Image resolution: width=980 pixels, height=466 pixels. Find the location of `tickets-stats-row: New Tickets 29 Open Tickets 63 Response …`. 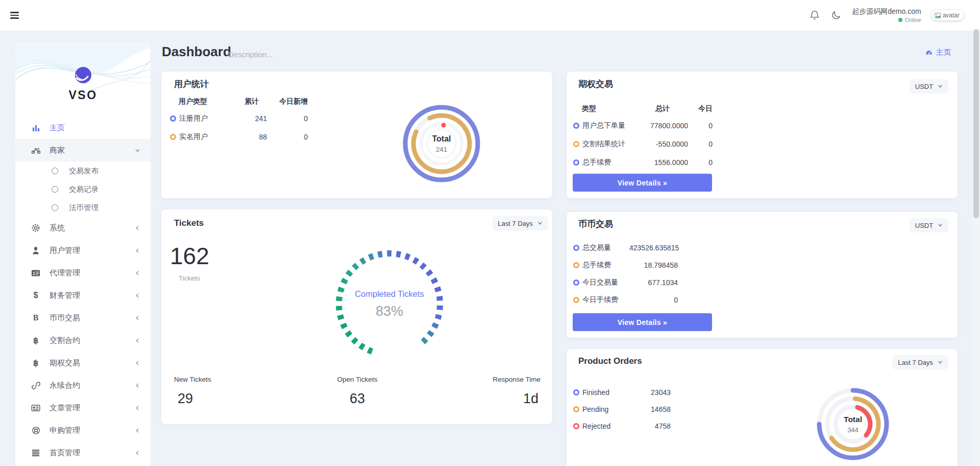

tickets-stats-row: New Tickets 29 Open Tickets 63 Response … is located at coordinates (357, 391).